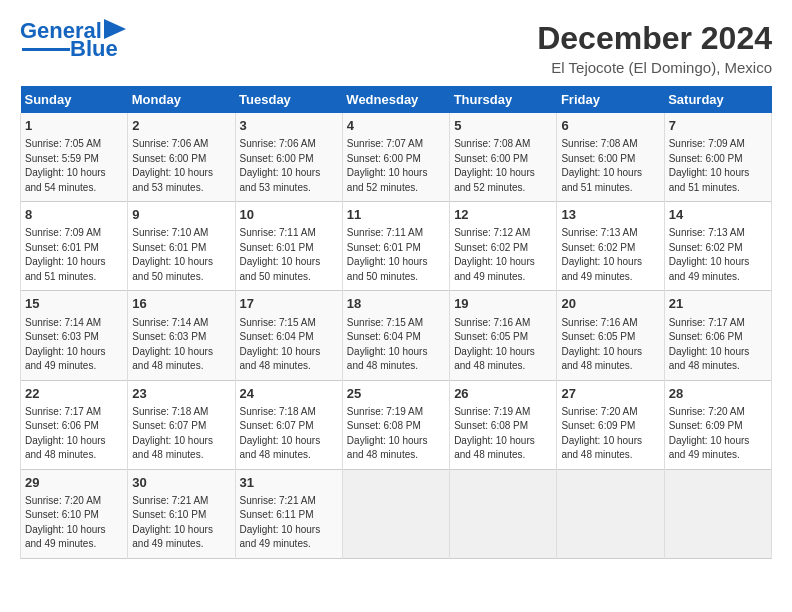 Image resolution: width=792 pixels, height=612 pixels. What do you see at coordinates (396, 514) in the screenshot?
I see `calendar-week-4: 29Sunrise: 7:20 AMSunset: 6:10 PMDayligh…` at bounding box center [396, 514].